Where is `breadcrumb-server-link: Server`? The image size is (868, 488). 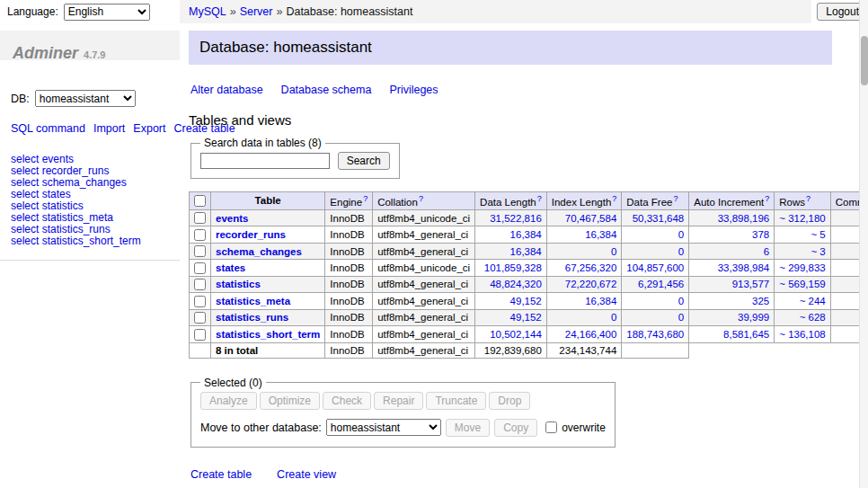
breadcrumb-server-link: Server is located at coordinates (257, 12).